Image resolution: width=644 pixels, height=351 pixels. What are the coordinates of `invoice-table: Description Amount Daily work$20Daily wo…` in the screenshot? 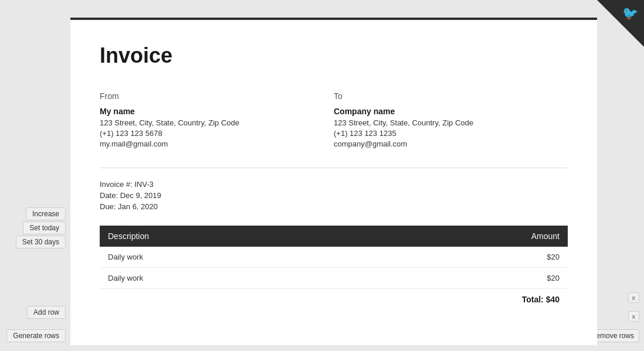 It's located at (334, 257).